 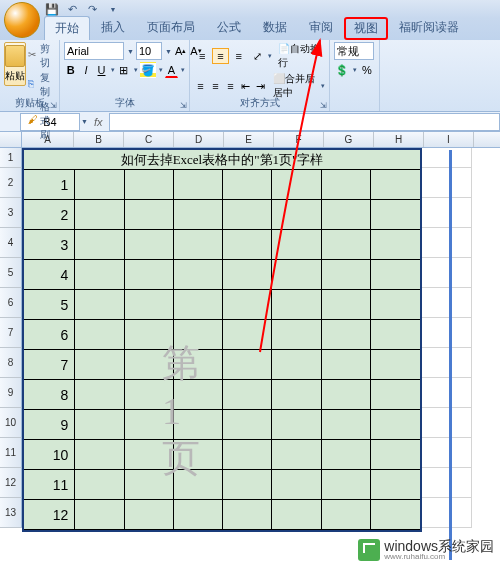 What do you see at coordinates (15, 64) in the screenshot?
I see `paste-button: 粘贴` at bounding box center [15, 64].